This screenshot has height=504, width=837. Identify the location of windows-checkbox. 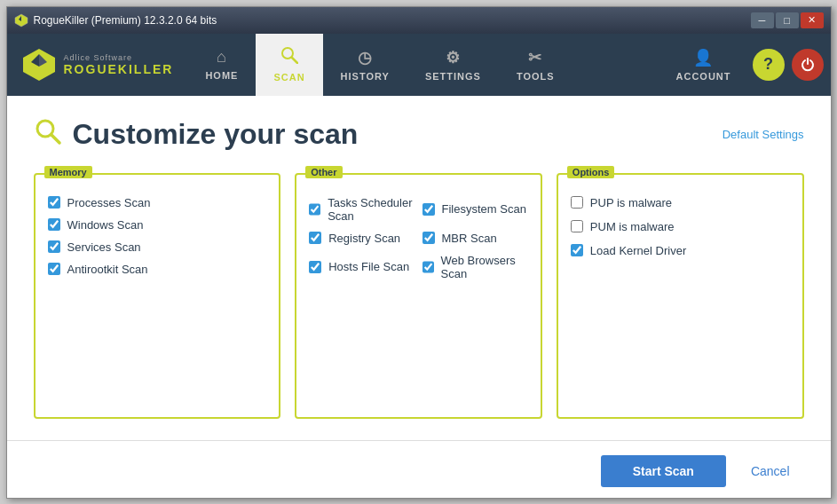
(54, 224).